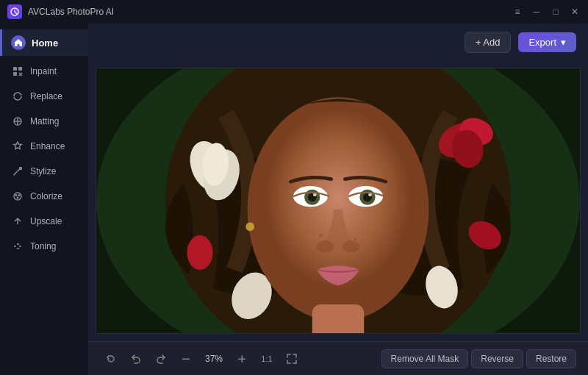 This screenshot has height=375, width=588. What do you see at coordinates (542, 43) in the screenshot?
I see `export-label: Export` at bounding box center [542, 43].